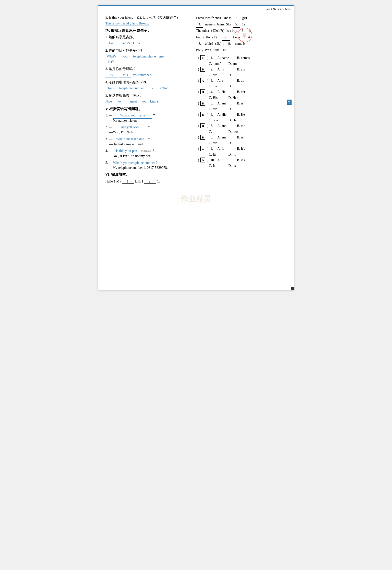 The height and width of the screenshot is (570, 392). I want to click on mc-answer-6: B, so click(203, 115).